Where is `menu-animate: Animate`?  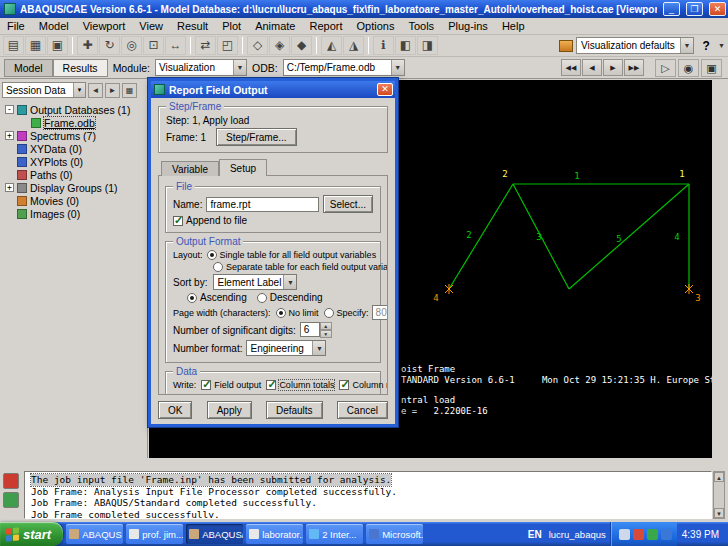 menu-animate: Animate is located at coordinates (275, 26).